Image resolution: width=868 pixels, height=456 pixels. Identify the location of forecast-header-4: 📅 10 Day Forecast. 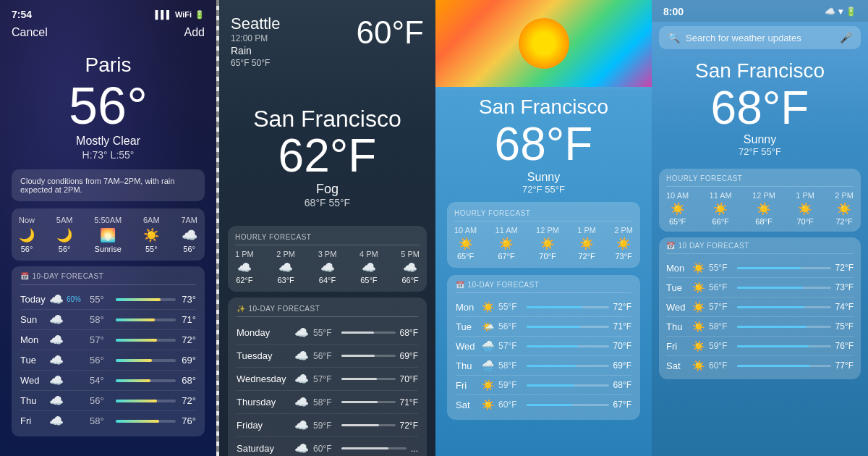
(760, 248).